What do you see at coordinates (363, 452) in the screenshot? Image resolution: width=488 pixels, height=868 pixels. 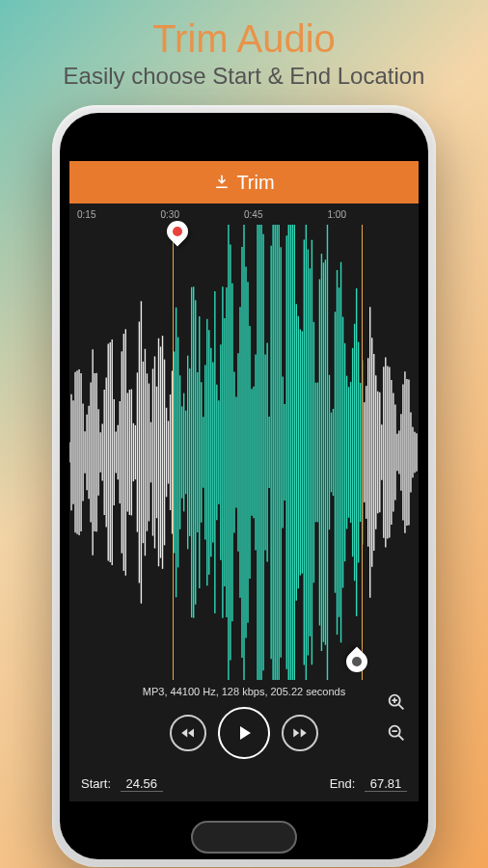 I see `end-marker-line` at bounding box center [363, 452].